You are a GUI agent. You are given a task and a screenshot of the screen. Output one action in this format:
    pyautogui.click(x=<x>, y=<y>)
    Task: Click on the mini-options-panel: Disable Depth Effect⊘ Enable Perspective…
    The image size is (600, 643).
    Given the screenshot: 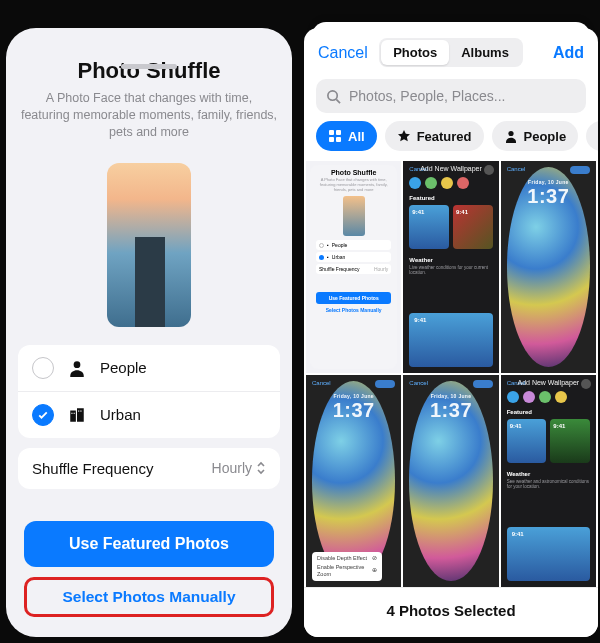 What is the action you would take?
    pyautogui.click(x=347, y=566)
    